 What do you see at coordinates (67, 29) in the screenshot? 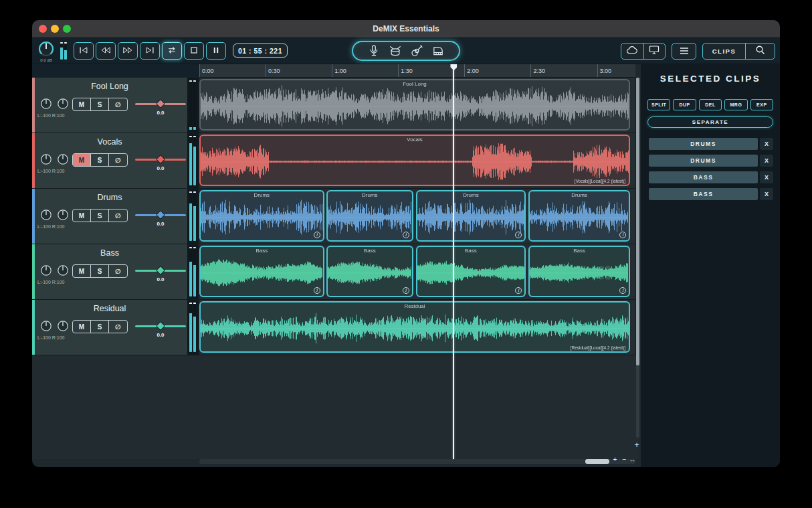
I see `zoom-window-button` at bounding box center [67, 29].